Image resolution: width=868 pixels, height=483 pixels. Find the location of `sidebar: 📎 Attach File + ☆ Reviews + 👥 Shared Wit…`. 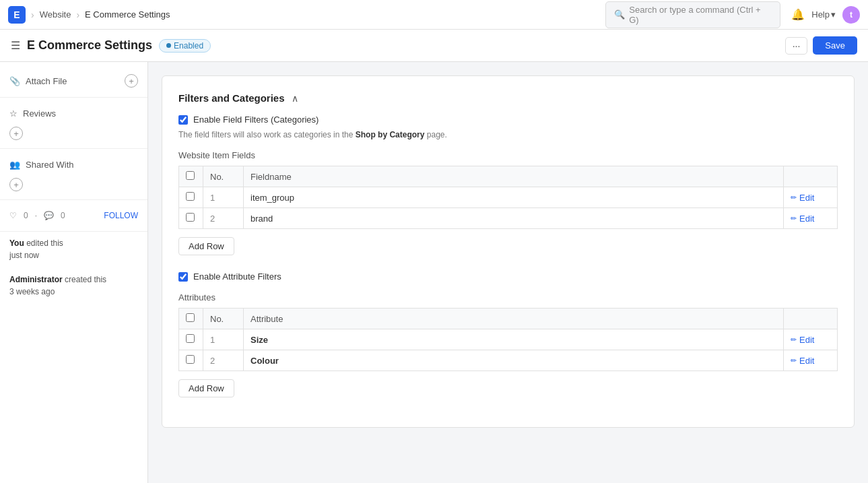

sidebar: 📎 Attach File + ☆ Reviews + 👥 Shared Wit… is located at coordinates (74, 272).